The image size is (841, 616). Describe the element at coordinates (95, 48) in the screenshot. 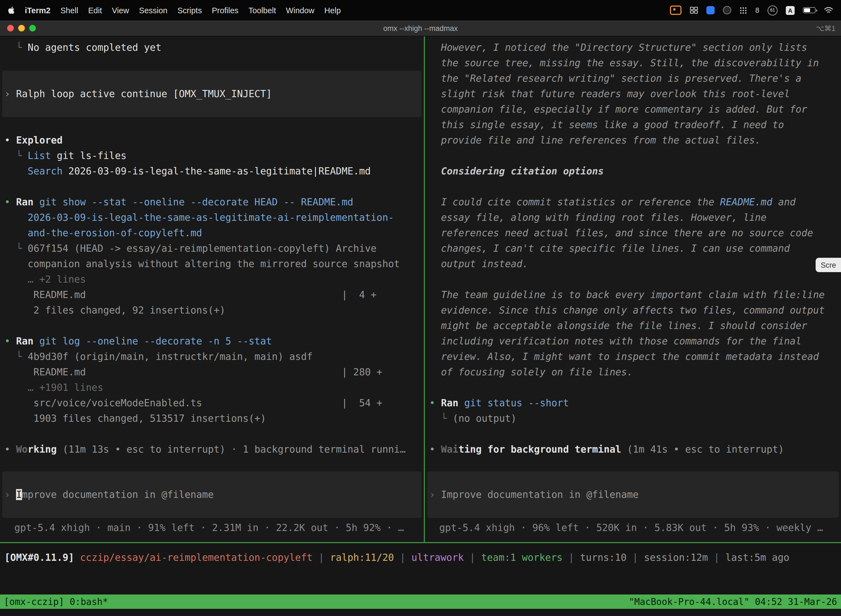

I see `terminal-text-segment: No agents completed yet` at that location.